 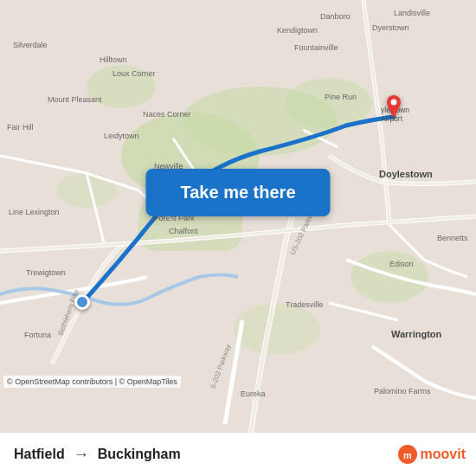 I want to click on svg-text: Dyerstown, so click(x=391, y=28).